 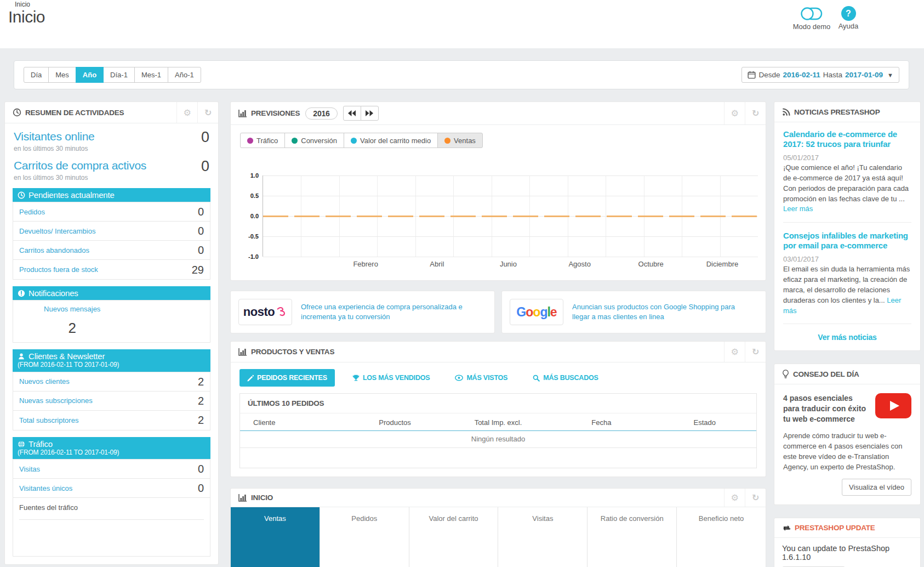 I want to click on range-button-mes-1: Mes-1, so click(x=151, y=75).